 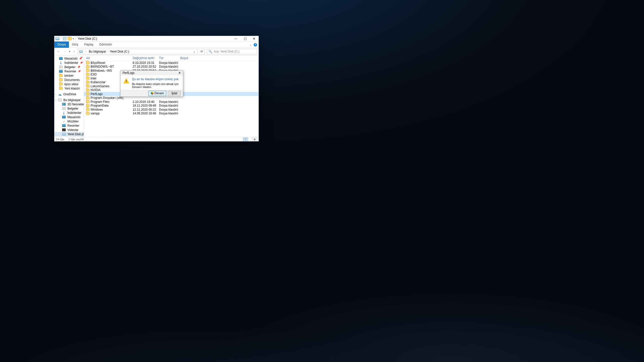 I want to click on nav-pc-child: Resimler, so click(x=69, y=126).